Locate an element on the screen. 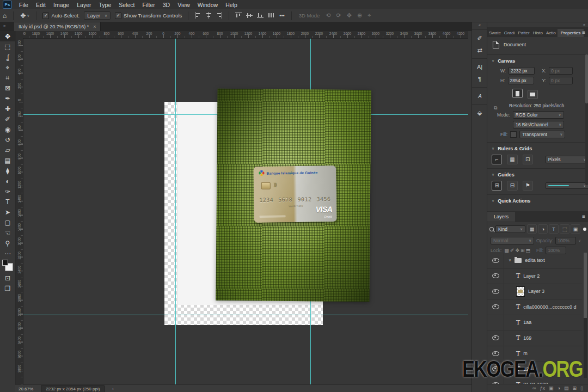 This screenshot has height=392, width=588. auto-select-target-dropdown: Layer ∨ is located at coordinates (97, 15).